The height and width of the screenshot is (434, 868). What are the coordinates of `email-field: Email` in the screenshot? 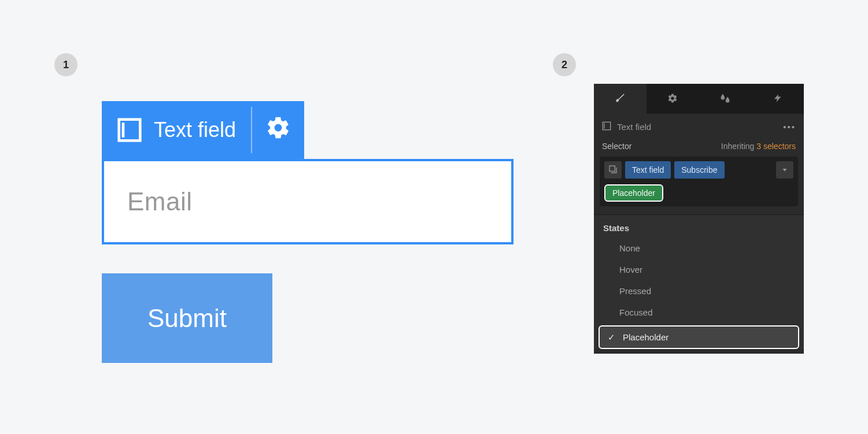 It's located at (308, 202).